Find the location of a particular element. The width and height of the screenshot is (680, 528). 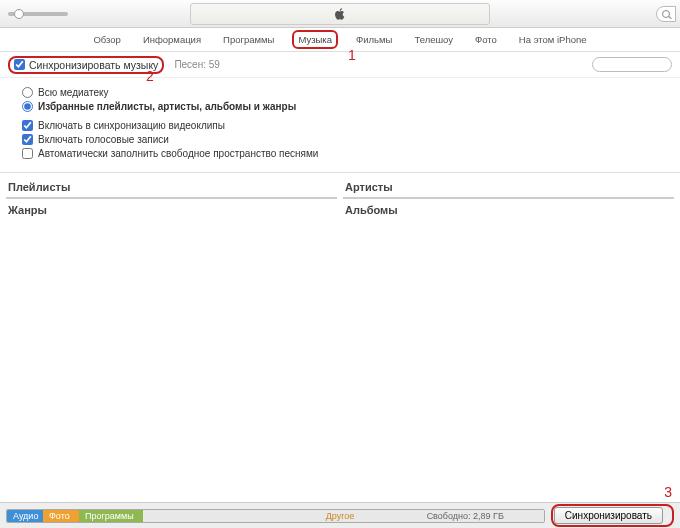

capacity-other-label: Другое is located at coordinates (340, 516).